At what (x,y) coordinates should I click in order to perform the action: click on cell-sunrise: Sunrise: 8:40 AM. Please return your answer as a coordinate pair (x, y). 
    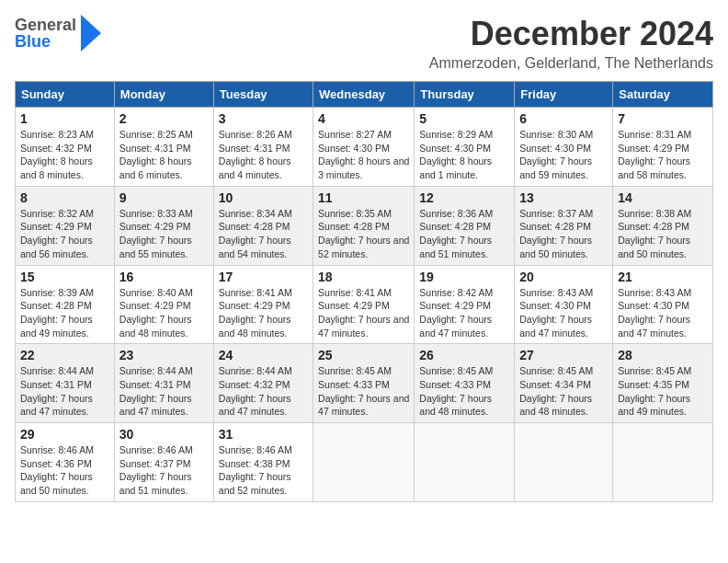
    Looking at the image, I should click on (156, 293).